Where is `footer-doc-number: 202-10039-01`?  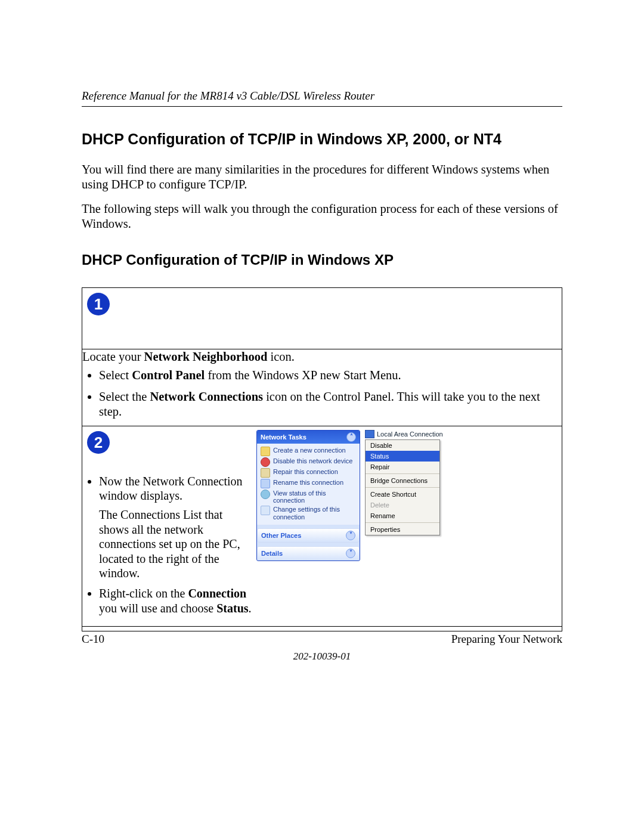 footer-doc-number: 202-10039-01 is located at coordinates (322, 657).